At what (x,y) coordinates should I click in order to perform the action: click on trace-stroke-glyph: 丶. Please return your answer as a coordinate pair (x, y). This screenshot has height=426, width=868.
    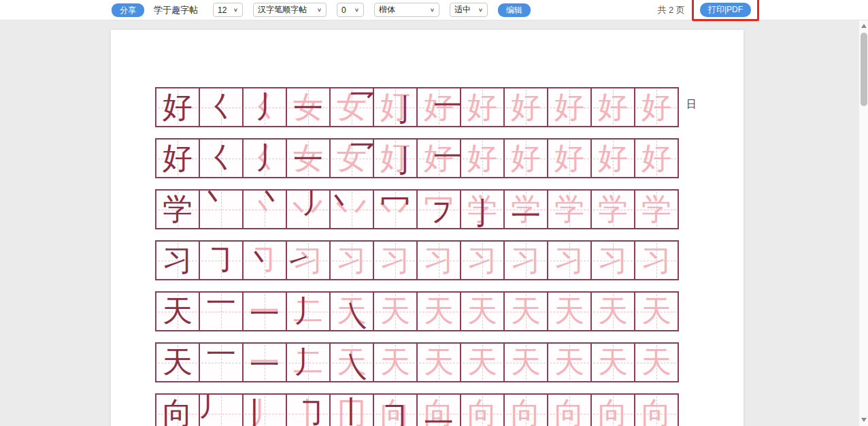
    Looking at the image, I should click on (265, 210).